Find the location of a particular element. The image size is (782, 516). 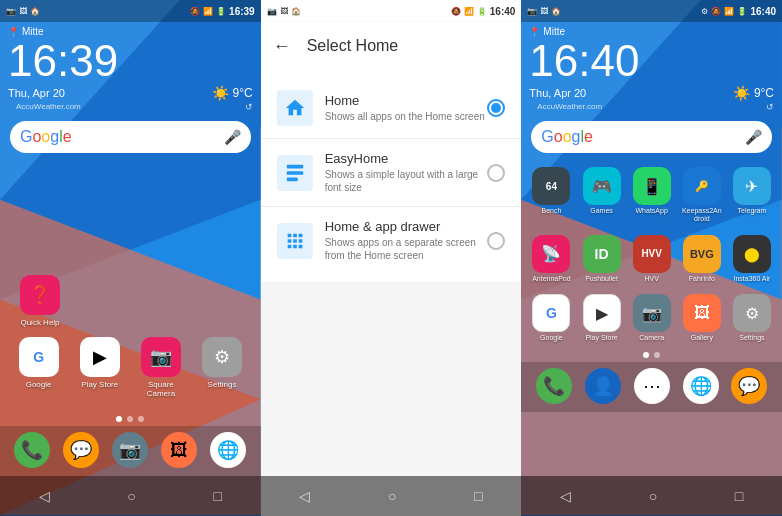

dock-messages: 💬 is located at coordinates (81, 450).